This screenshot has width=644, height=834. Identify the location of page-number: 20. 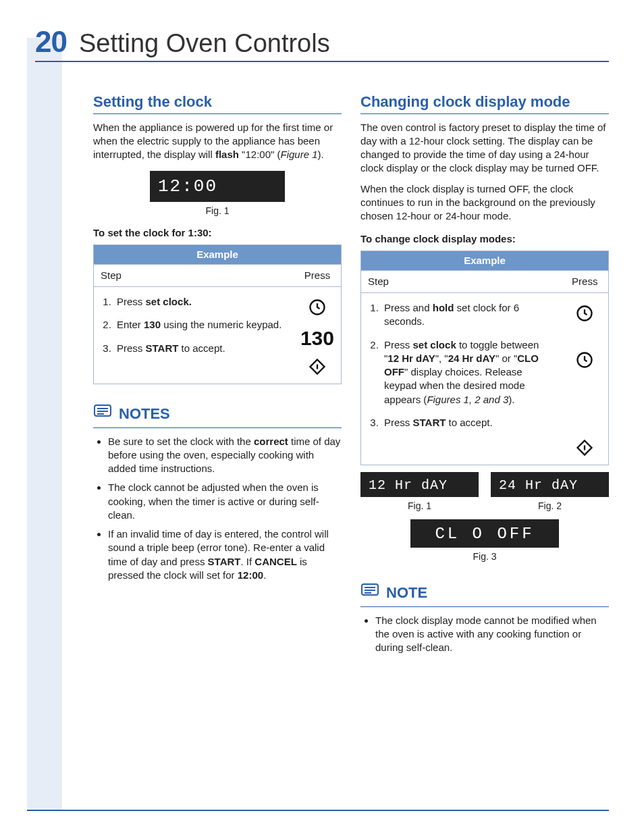
(51, 42).